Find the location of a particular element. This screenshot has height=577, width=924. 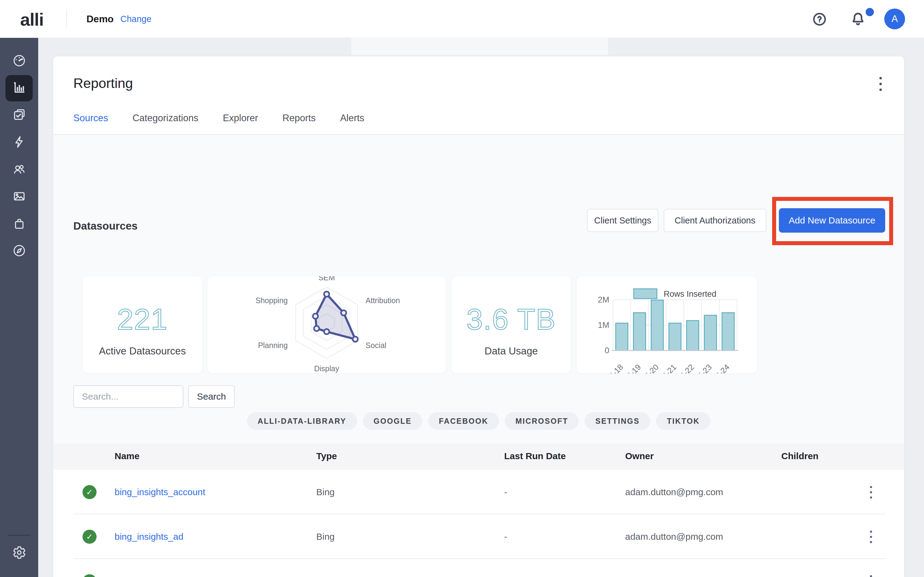

help-icon is located at coordinates (819, 19).